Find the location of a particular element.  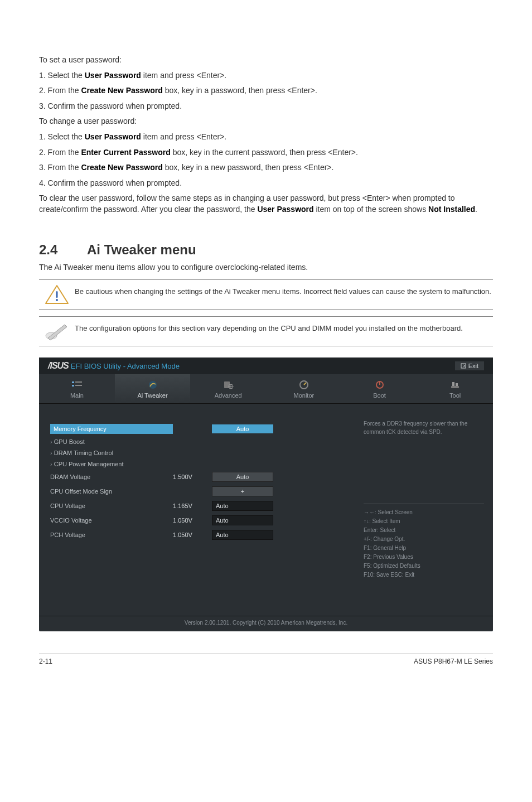

pch-voltage-label: PCH Voltage is located at coordinates (112, 535).